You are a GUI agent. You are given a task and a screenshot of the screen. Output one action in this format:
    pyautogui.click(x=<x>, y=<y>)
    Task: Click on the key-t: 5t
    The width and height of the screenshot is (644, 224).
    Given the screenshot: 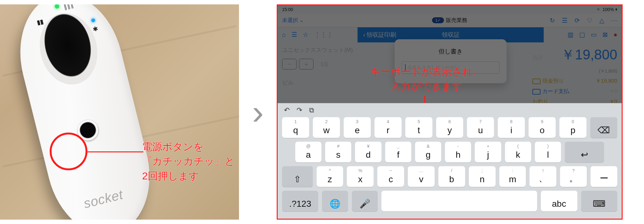 What is the action you would take?
    pyautogui.click(x=419, y=128)
    